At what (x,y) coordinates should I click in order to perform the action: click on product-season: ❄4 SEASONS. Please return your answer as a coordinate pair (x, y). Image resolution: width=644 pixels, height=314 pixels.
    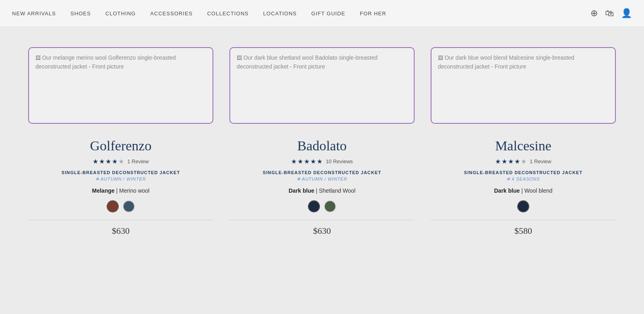
    Looking at the image, I should click on (523, 179).